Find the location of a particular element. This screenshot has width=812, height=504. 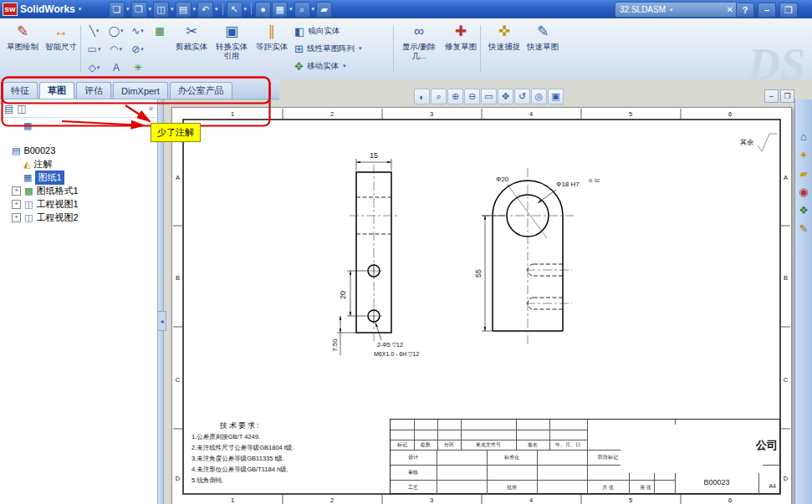

polygon-tool-button: ◇▾ is located at coordinates (94, 67).